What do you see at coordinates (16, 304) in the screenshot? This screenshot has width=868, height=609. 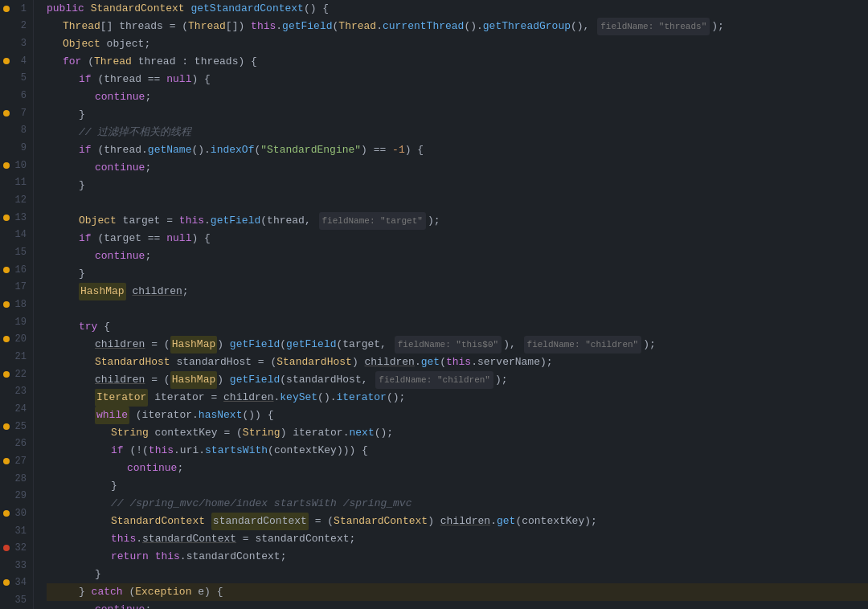 I see `gutter-18: 18` at bounding box center [16, 304].